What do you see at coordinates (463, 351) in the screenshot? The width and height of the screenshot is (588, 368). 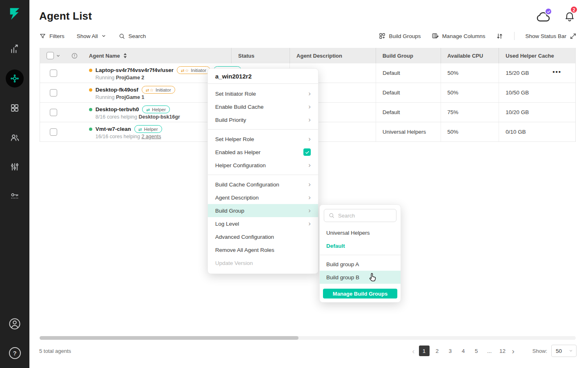 I see `page-button-4: 4` at bounding box center [463, 351].